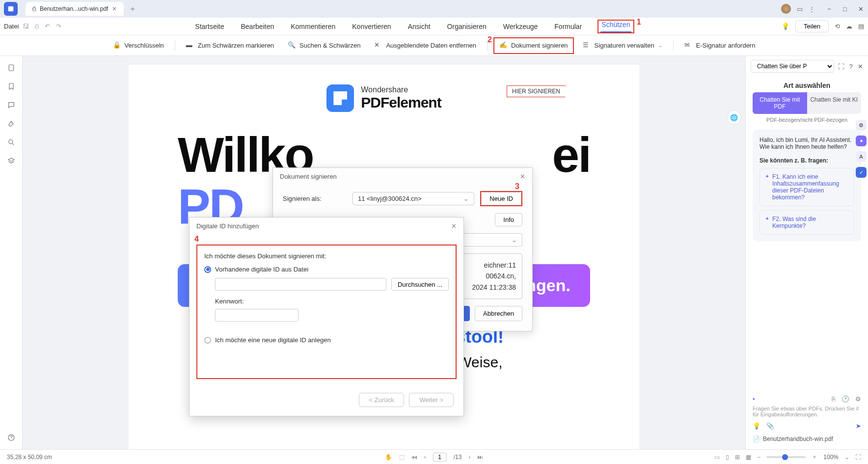 The width and height of the screenshot is (868, 464). I want to click on first-page-icon: ⏮, so click(414, 457).